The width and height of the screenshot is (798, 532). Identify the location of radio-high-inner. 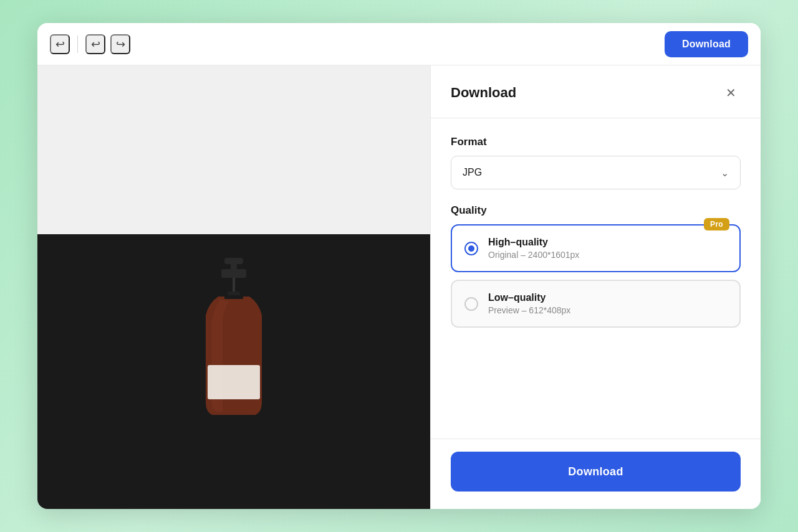
(471, 249).